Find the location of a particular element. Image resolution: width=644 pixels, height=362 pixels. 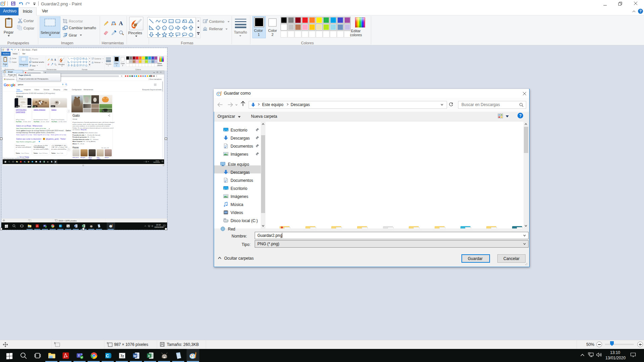

svg-text: X is located at coordinates (149, 356).